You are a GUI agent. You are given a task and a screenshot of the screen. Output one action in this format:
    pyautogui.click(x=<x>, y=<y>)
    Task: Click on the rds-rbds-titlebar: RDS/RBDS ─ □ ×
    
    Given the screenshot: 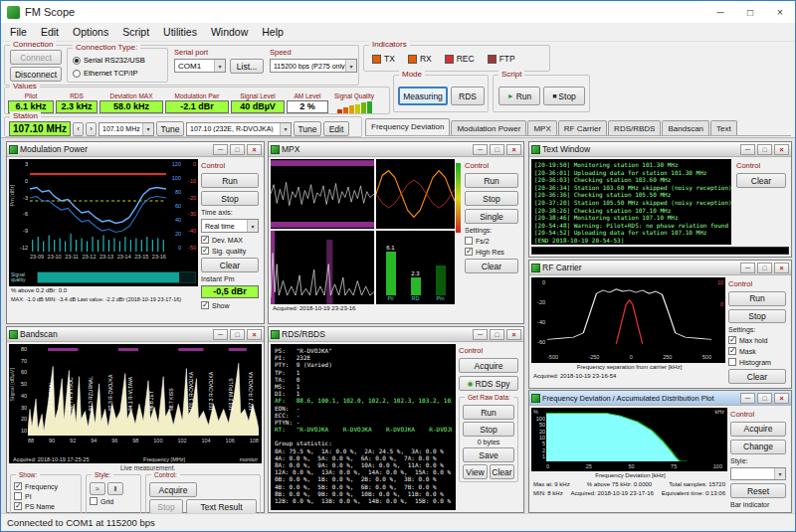 What is the action you would take?
    pyautogui.click(x=396, y=334)
    